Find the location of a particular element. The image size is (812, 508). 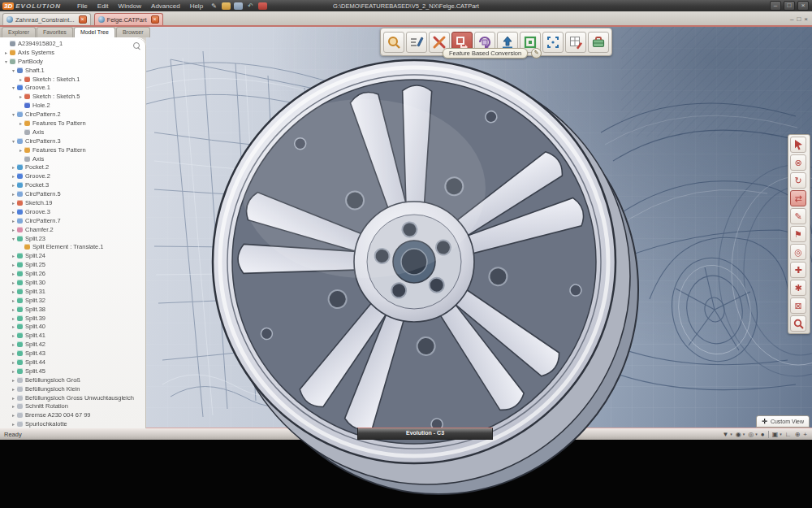

menu-file: File is located at coordinates (83, 7).